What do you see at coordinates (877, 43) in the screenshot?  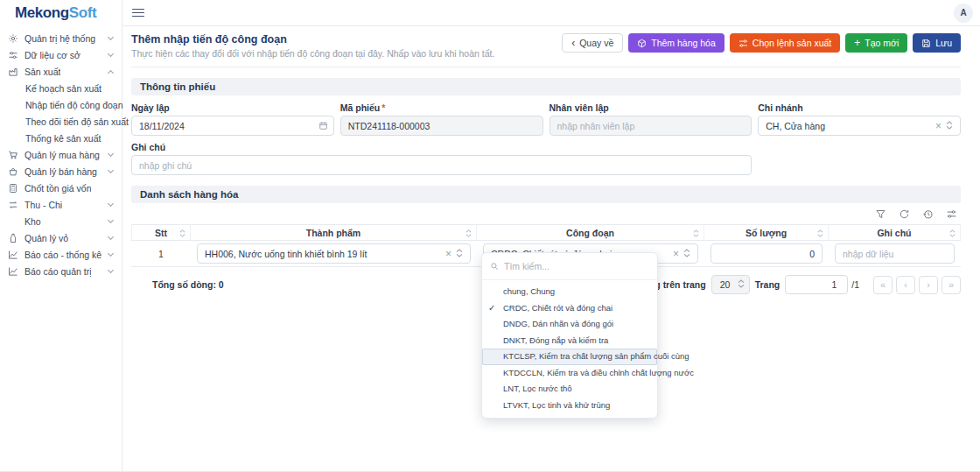 I see `create-new-button: + Tạo mới` at bounding box center [877, 43].